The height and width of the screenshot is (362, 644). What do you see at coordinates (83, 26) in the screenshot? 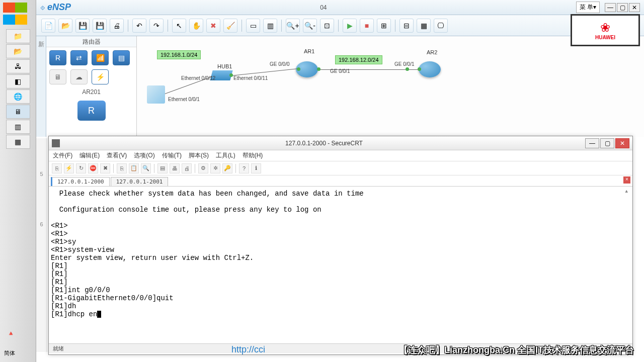
I see `save-icon: 💾` at bounding box center [83, 26].